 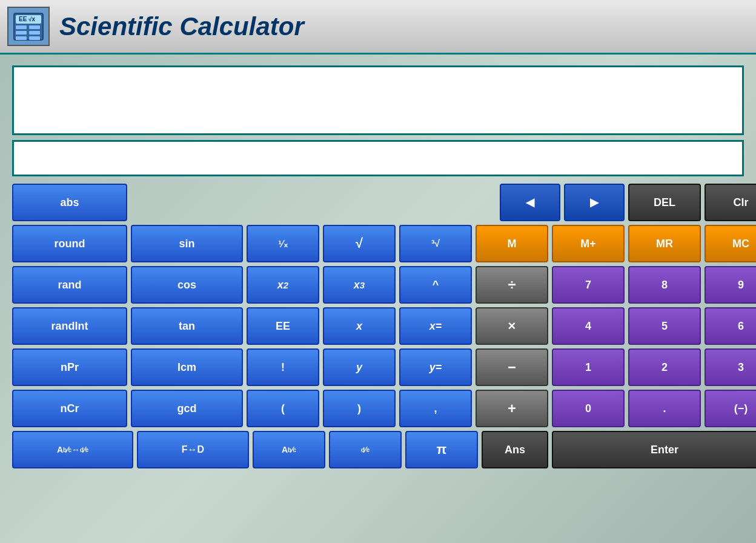 What do you see at coordinates (31, 19) in the screenshot?
I see `svg-text: √x` at bounding box center [31, 19].